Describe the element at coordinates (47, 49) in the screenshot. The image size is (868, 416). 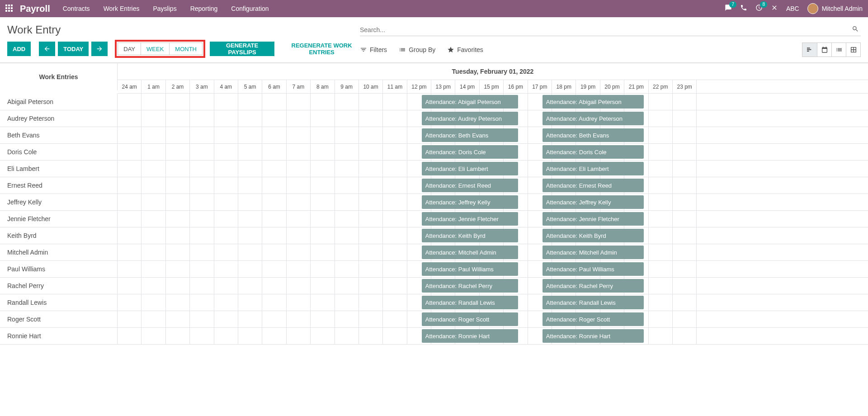
I see `prev-button` at that location.